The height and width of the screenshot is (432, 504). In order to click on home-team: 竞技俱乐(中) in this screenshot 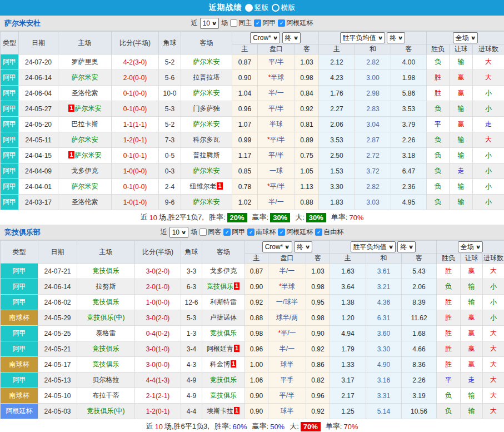, I will do `click(106, 318)`.